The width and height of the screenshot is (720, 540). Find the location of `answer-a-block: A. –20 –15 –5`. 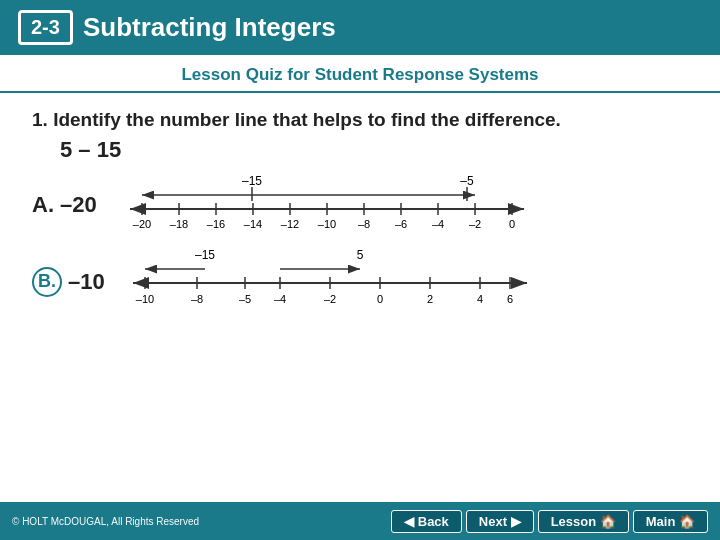

answer-a-block: A. –20 –15 –5 is located at coordinates (360, 205).